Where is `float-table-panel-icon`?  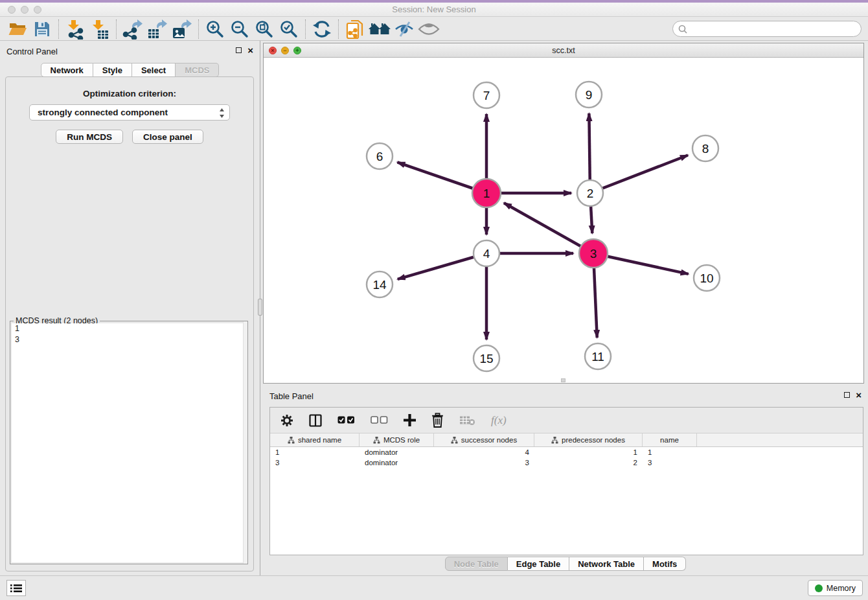 float-table-panel-icon is located at coordinates (847, 395).